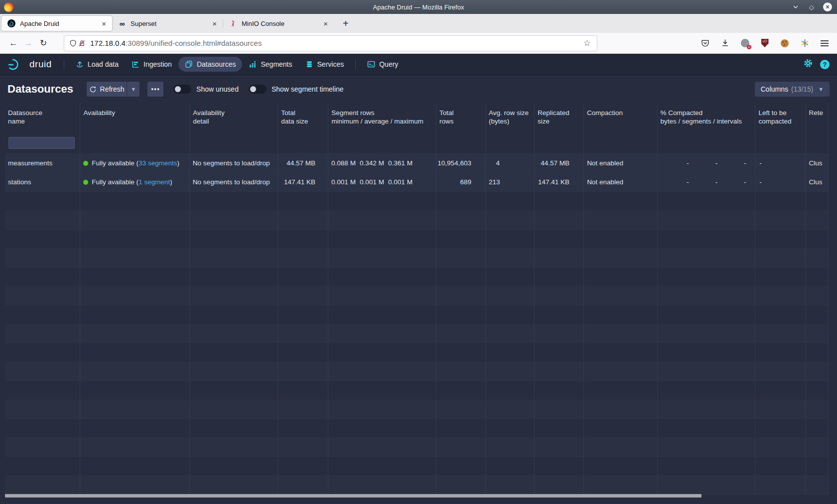 This screenshot has width=837, height=504. I want to click on tab-superset: ∞ Superset ×, so click(167, 23).